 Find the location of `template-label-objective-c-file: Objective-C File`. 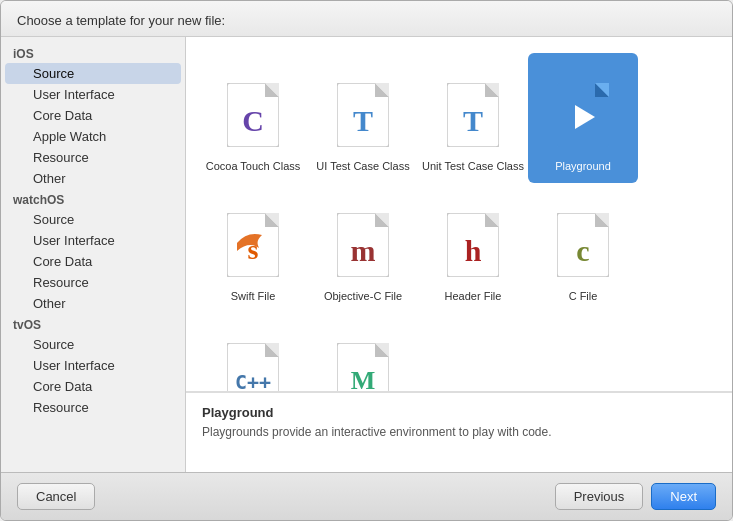

template-label-objective-c-file: Objective-C File is located at coordinates (363, 296).